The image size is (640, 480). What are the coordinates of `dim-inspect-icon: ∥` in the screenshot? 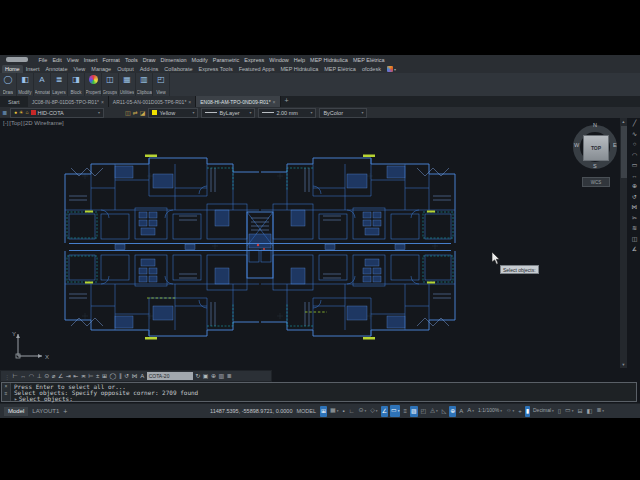 It's located at (120, 376).